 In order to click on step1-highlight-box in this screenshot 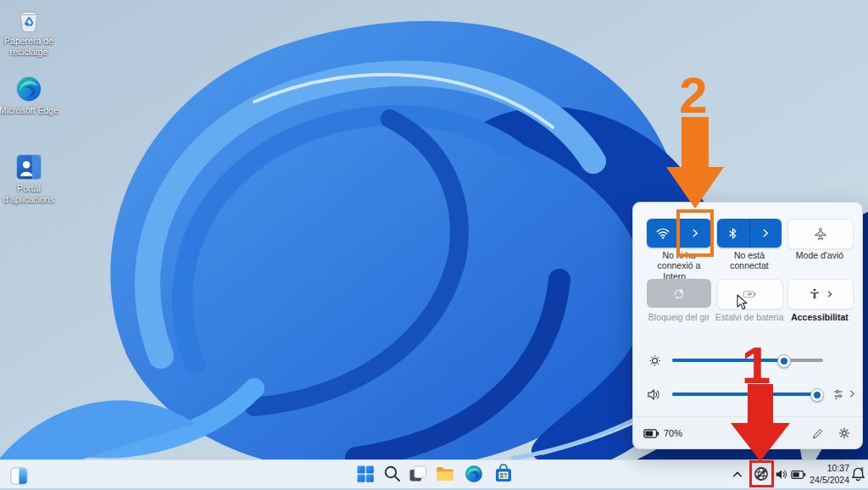, I will do `click(761, 474)`.